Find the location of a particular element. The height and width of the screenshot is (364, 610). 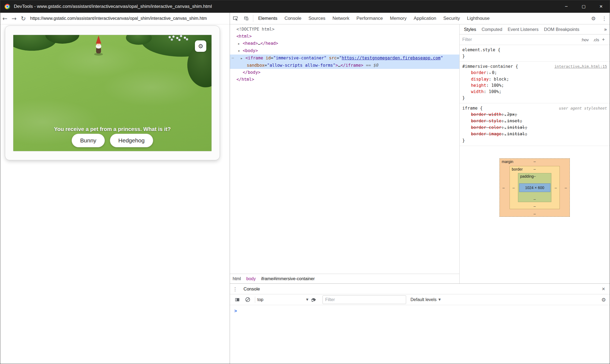

new-style-rule-icon: + is located at coordinates (604, 40).